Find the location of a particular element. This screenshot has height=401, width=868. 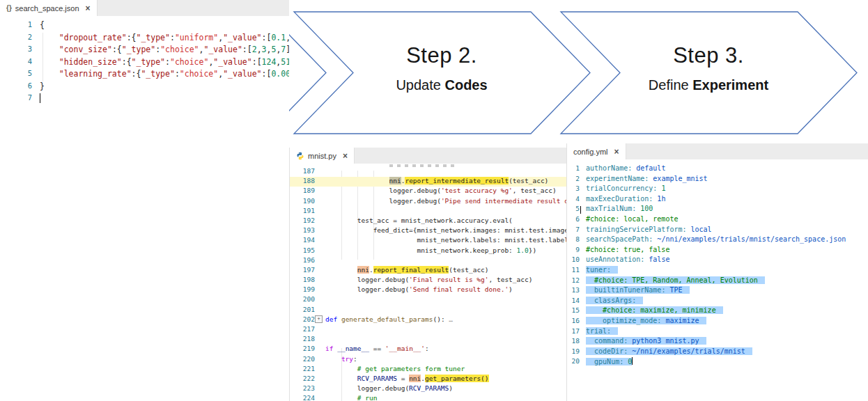

selection-highlight: tuner: is located at coordinates (602, 270).